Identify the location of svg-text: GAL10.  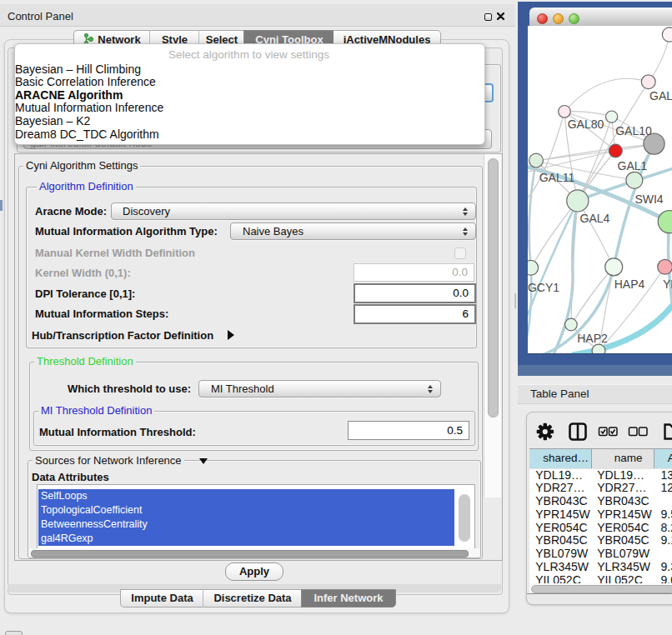
(634, 131).